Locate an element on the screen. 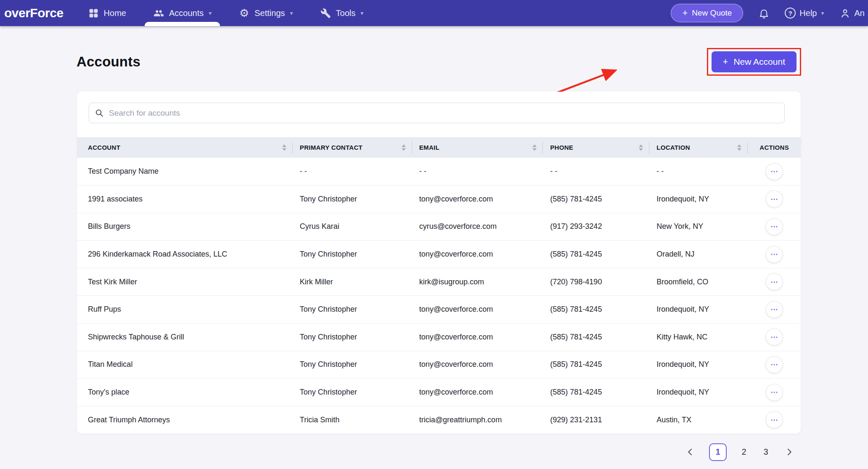  table-row: Titan Medical Tony Christopher tony@cove… is located at coordinates (439, 365).